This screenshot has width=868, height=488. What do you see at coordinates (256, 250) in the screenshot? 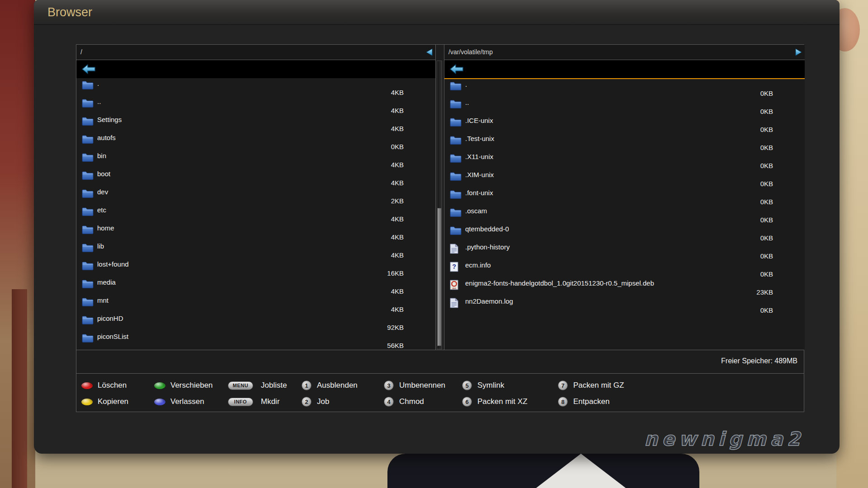
I see `file-row: lib4KB` at bounding box center [256, 250].